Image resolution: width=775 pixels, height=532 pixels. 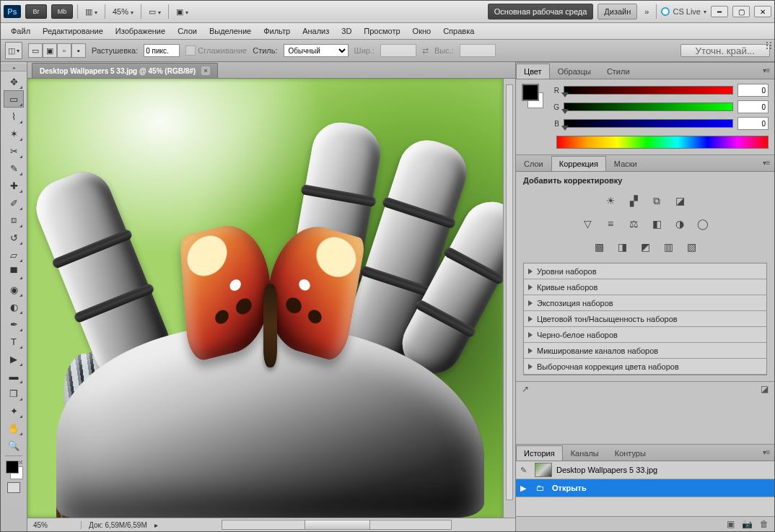 What do you see at coordinates (765, 389) in the screenshot?
I see `clip-layer-icon: ◪` at bounding box center [765, 389].